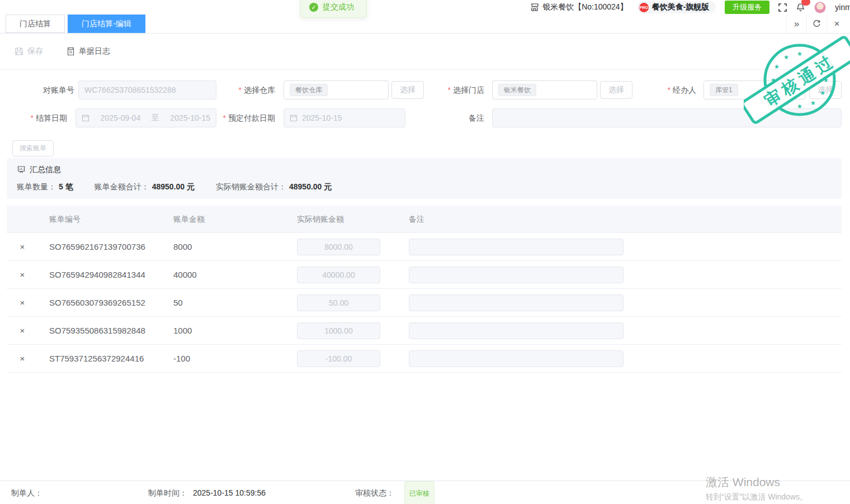  Describe the element at coordinates (97, 247) in the screenshot. I see `bill-no: SO765962167139700736` at that location.